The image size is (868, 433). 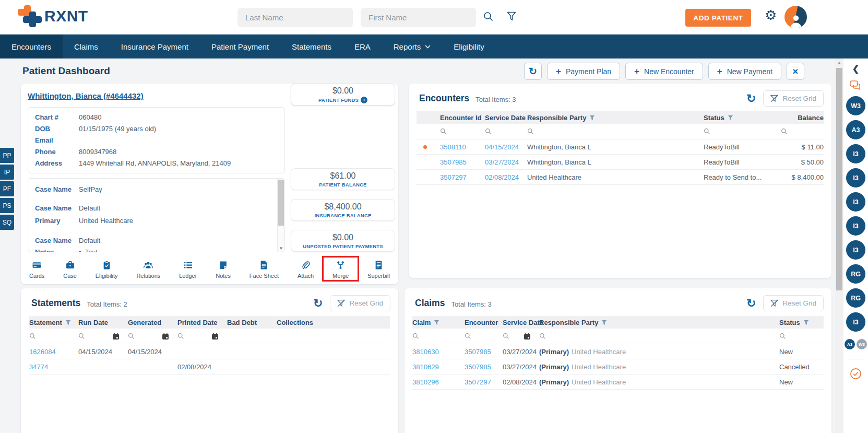 I want to click on page-scrollbar: ▲, so click(x=839, y=245).